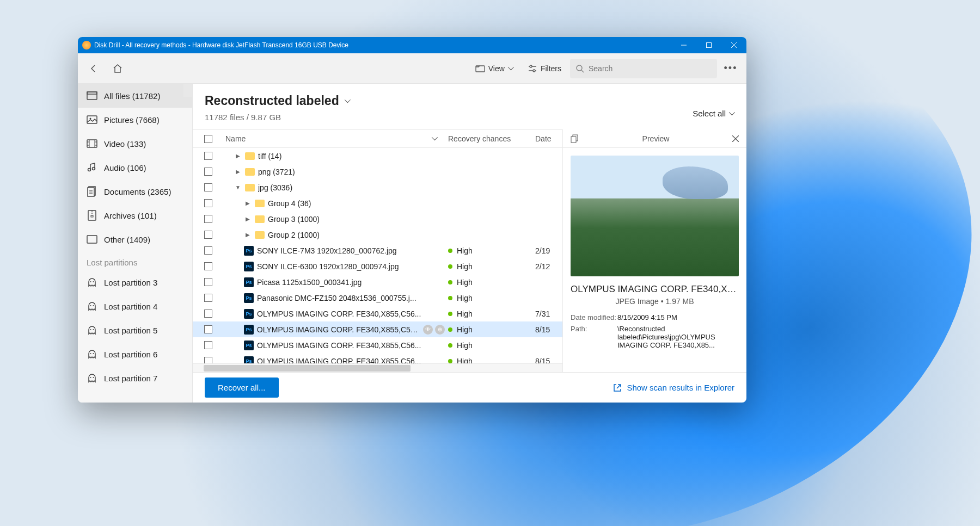  Describe the element at coordinates (734, 45) in the screenshot. I see `close-button` at that location.